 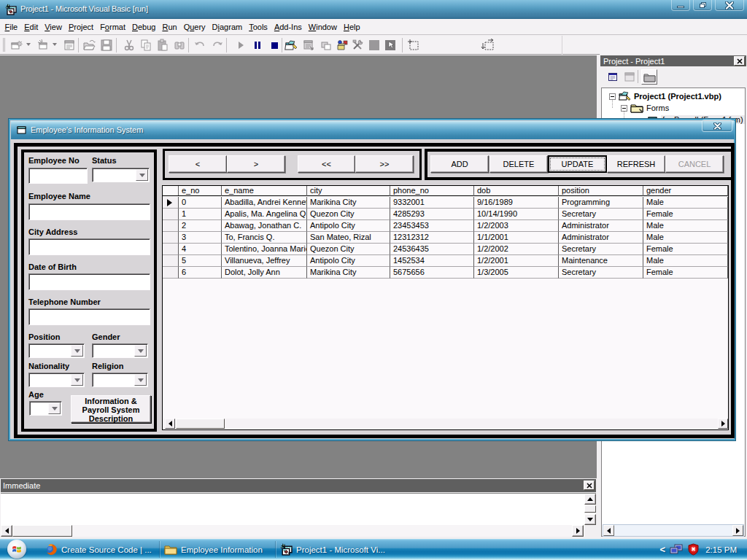 What do you see at coordinates (686, 191) in the screenshot?
I see `column-header: gender` at bounding box center [686, 191].